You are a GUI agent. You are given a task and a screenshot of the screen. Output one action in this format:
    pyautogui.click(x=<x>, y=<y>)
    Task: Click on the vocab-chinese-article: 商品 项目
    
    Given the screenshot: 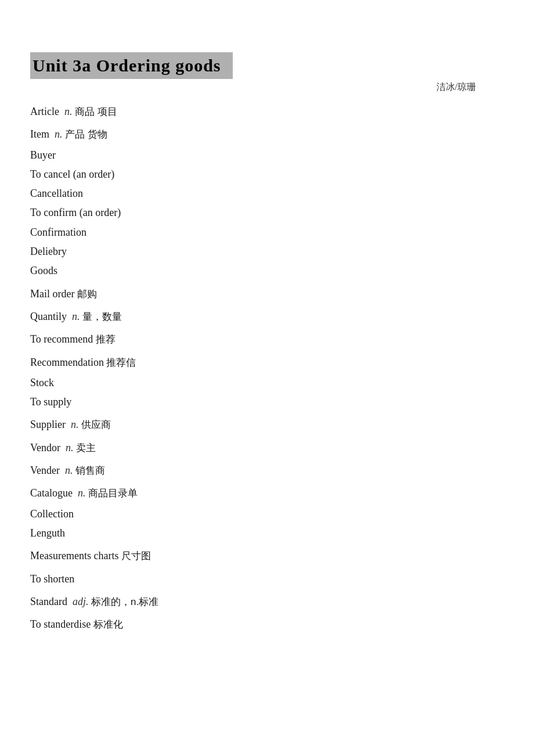 What is the action you would take?
    pyautogui.click(x=96, y=111)
    